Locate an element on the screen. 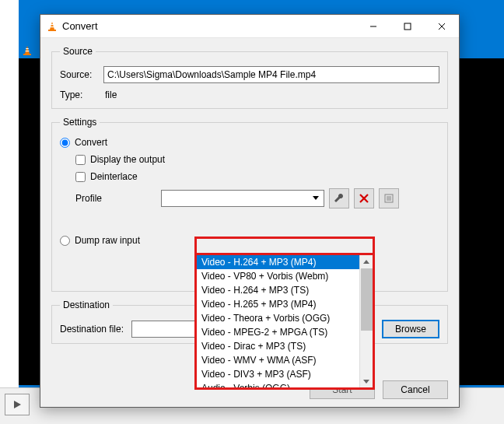  browse-button: Browse is located at coordinates (411, 329).